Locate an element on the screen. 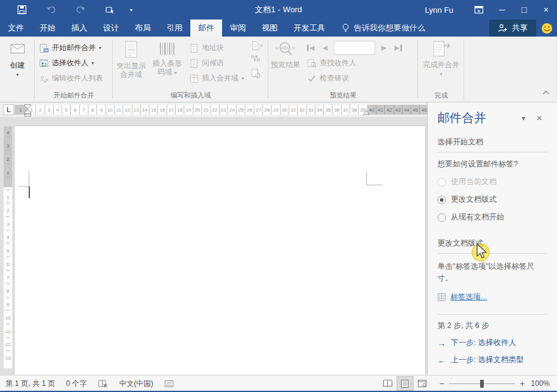  zoom-in-button: + is located at coordinates (522, 383).